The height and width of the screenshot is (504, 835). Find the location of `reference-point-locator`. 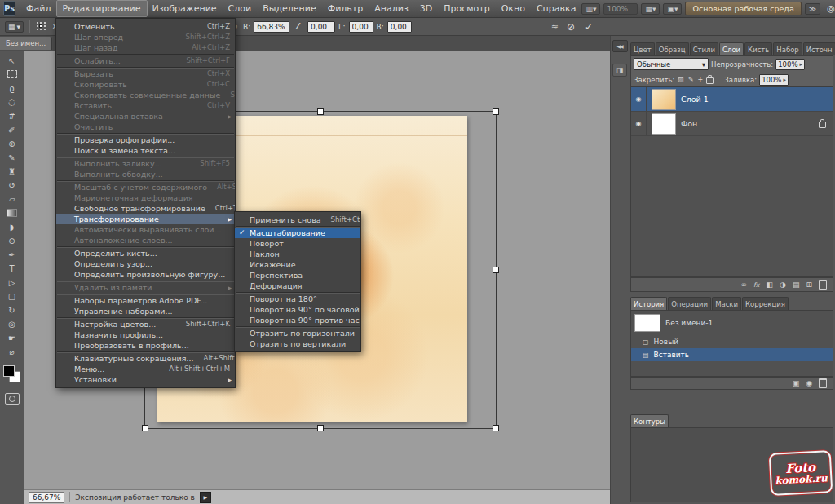

reference-point-locator is located at coordinates (42, 27).